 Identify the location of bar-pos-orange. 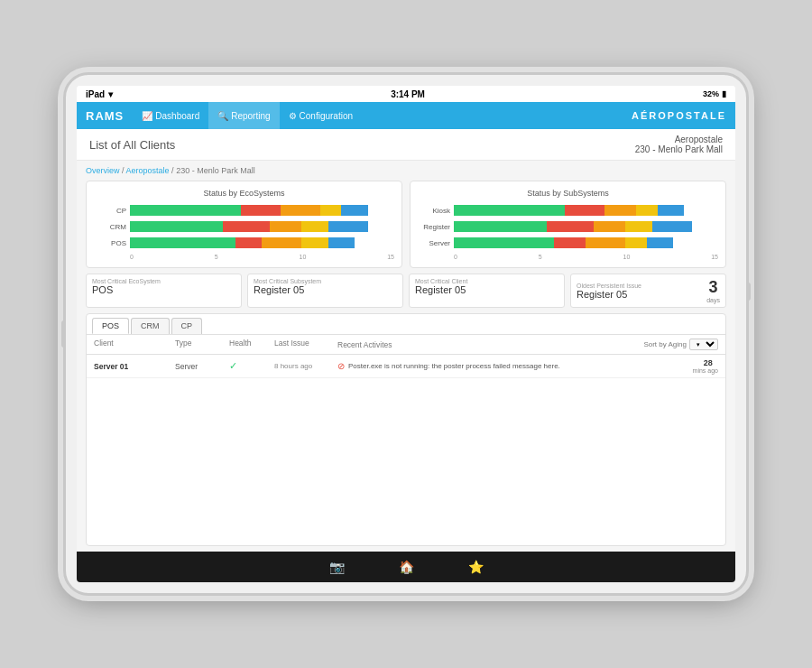
(281, 243).